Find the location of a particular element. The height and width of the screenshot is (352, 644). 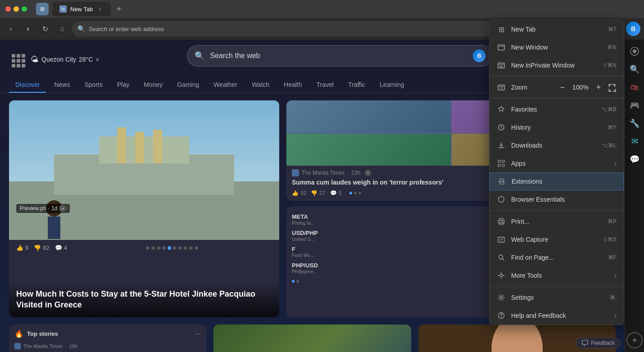

browser-essentials-label: Browser Essentials is located at coordinates (564, 199).